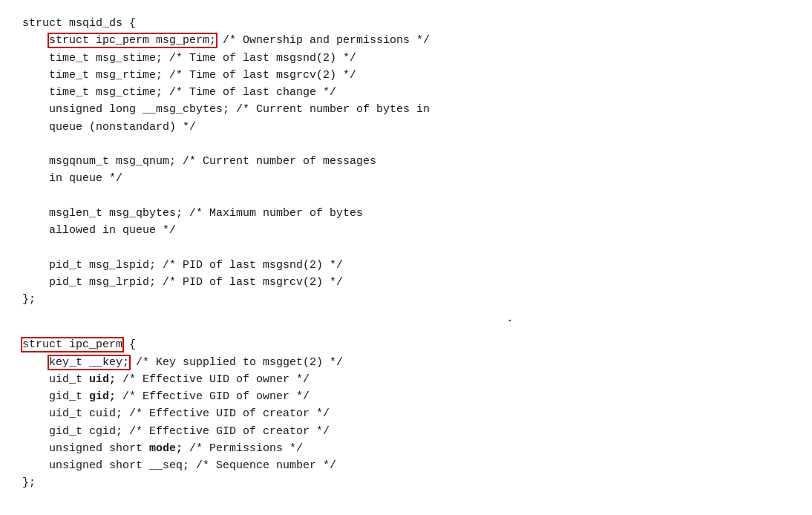 The height and width of the screenshot is (515, 812). I want to click on struct2-field-key: key_t __key; /* Key supplied to msgget(2…, so click(406, 362).